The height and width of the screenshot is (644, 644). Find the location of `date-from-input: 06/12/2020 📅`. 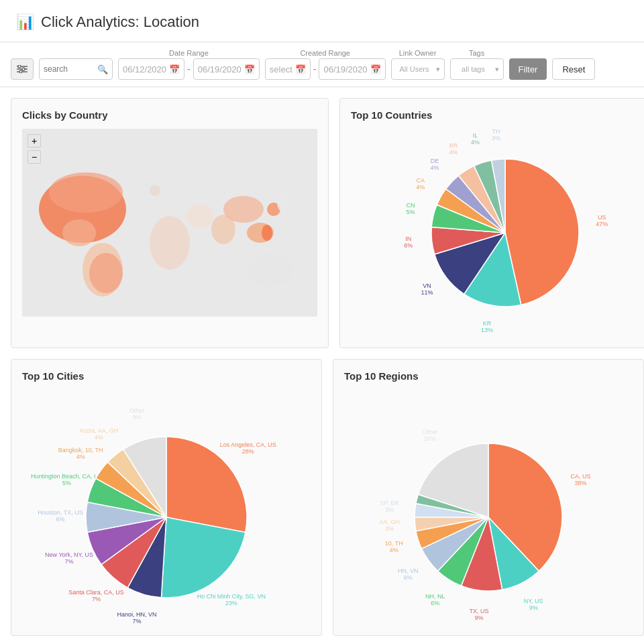

date-from-input: 06/12/2020 📅 is located at coordinates (152, 69).